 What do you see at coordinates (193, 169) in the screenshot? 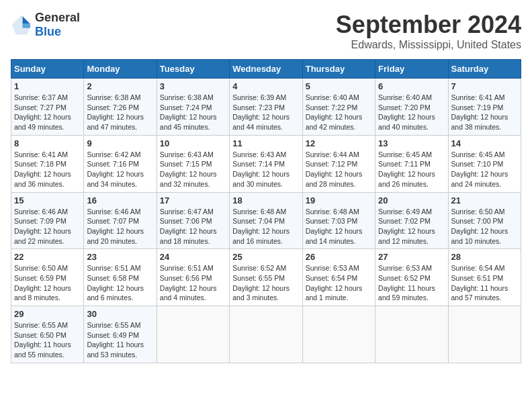
I see `day-info: Sunrise: 6:43 AM Sunset: 7:15 PM Dayligh…` at bounding box center [193, 169].